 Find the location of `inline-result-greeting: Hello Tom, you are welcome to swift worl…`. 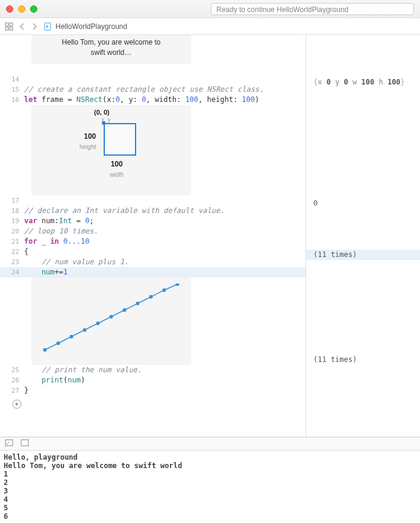

inline-result-greeting: Hello Tom, you are welcome to swift worl… is located at coordinates (111, 49).